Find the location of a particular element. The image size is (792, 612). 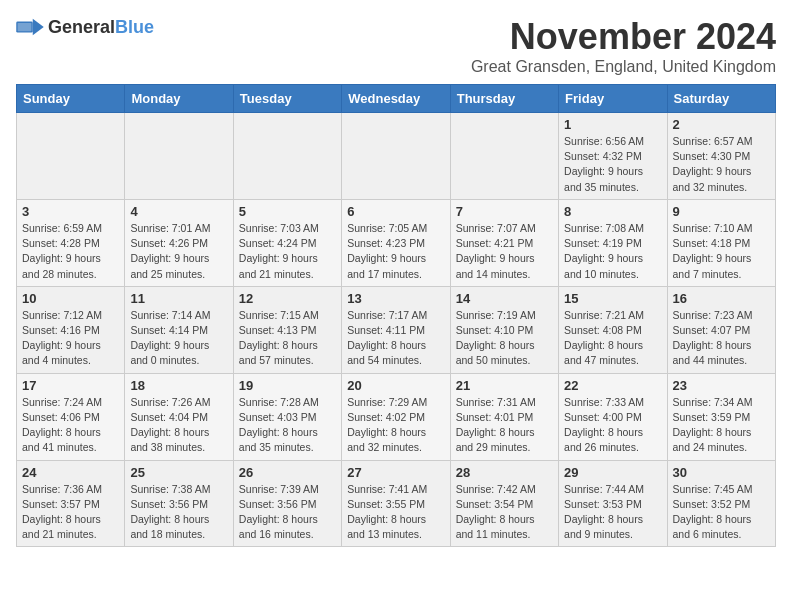

day-number: 18 is located at coordinates (178, 386).